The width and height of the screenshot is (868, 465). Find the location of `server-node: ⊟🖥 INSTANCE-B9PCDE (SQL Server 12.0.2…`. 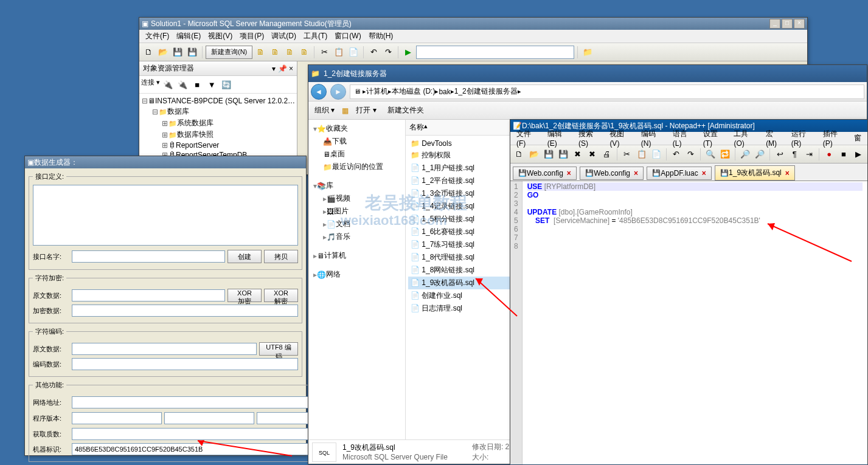

server-node: ⊟🖥 INSTANCE-B9PCDE (SQL Server 12.0.2… is located at coordinates (218, 101).